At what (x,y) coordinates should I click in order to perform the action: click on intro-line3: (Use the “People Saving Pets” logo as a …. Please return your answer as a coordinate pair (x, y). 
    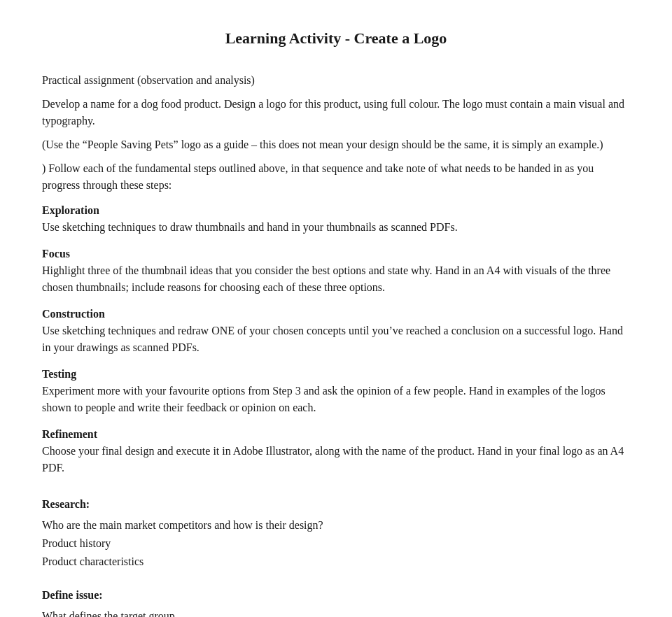
    Looking at the image, I should click on (336, 145).